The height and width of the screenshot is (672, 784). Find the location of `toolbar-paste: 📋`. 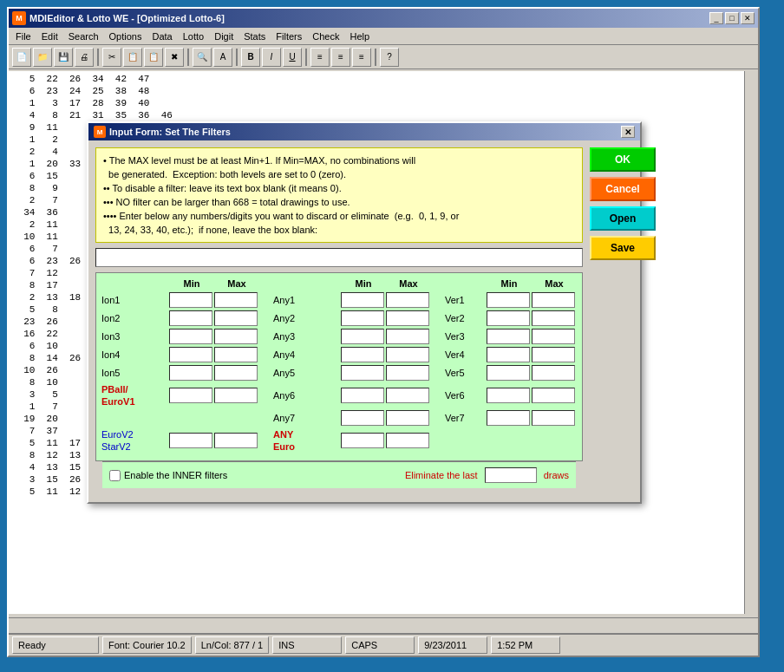

toolbar-paste: 📋 is located at coordinates (154, 57).